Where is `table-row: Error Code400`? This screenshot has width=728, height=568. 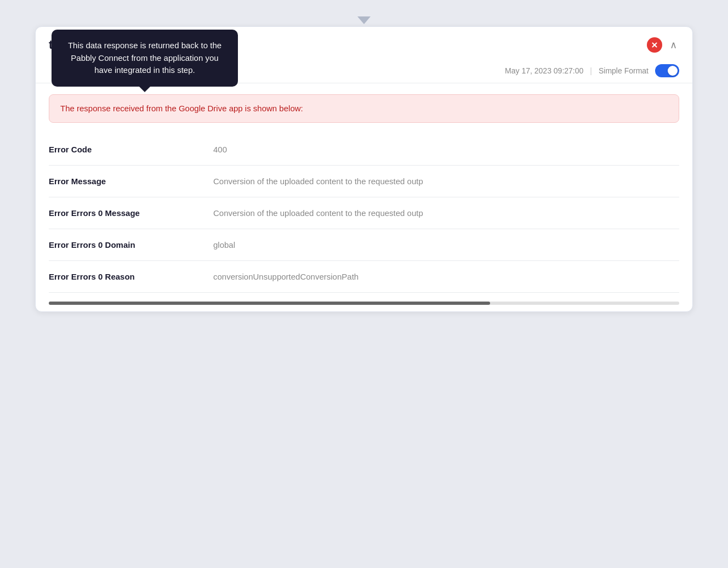
table-row: Error Code400 is located at coordinates (364, 150).